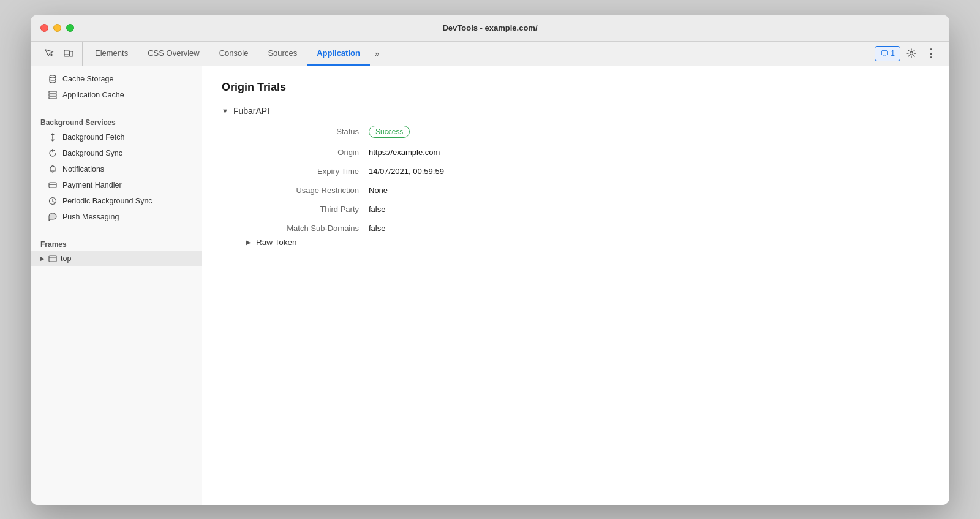  I want to click on third-party-label: Third Party, so click(307, 210).